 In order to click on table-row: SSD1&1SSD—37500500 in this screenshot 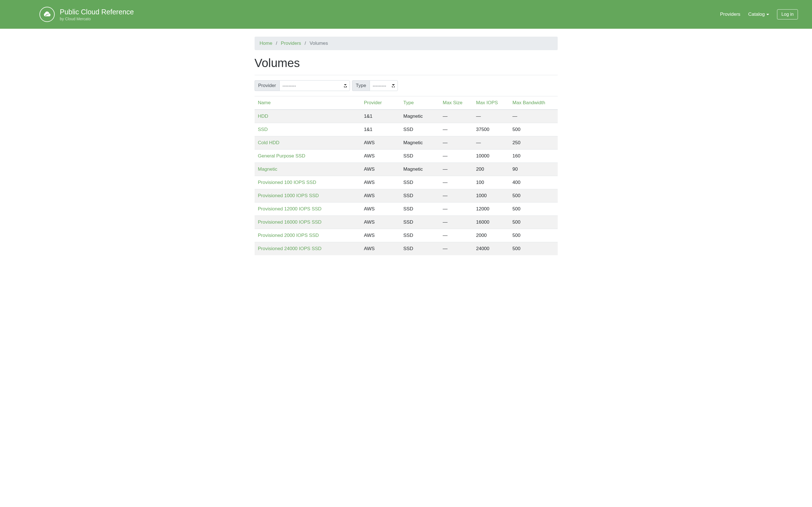, I will do `click(406, 130)`.